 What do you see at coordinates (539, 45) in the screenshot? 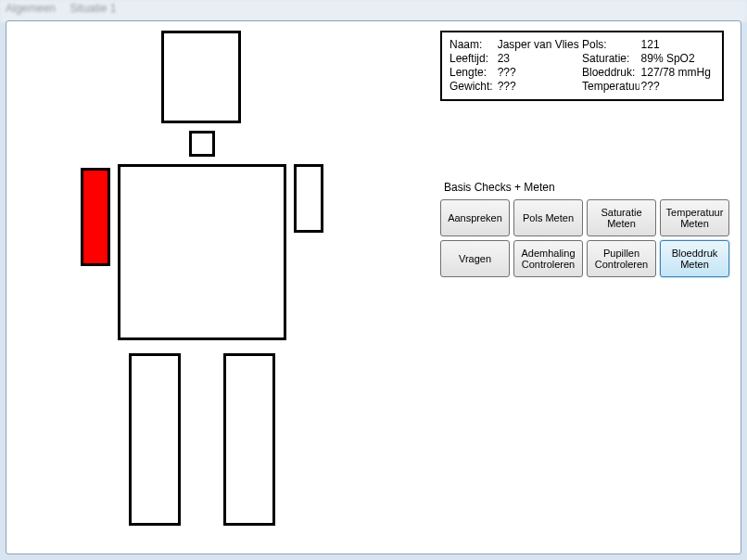
I see `value-name: Jasper van Vlies` at bounding box center [539, 45].